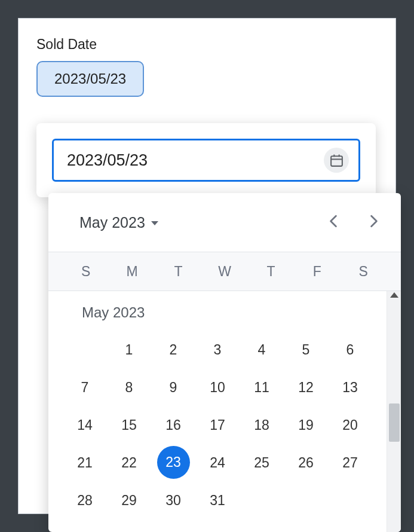  What do you see at coordinates (108, 160) in the screenshot?
I see `date-input-value: 2023/05/23` at bounding box center [108, 160].